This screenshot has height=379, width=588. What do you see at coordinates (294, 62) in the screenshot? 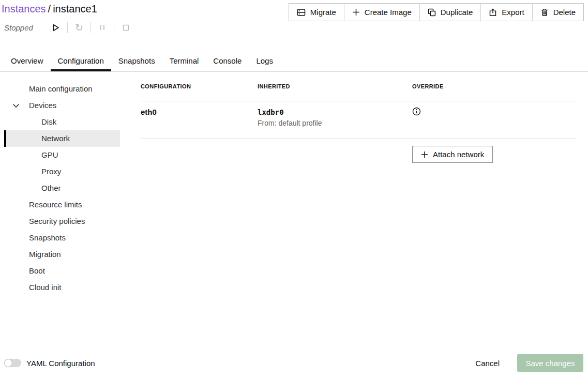
I see `instance-tabs: Overview Configuration Snapshots Termina…` at bounding box center [294, 62].